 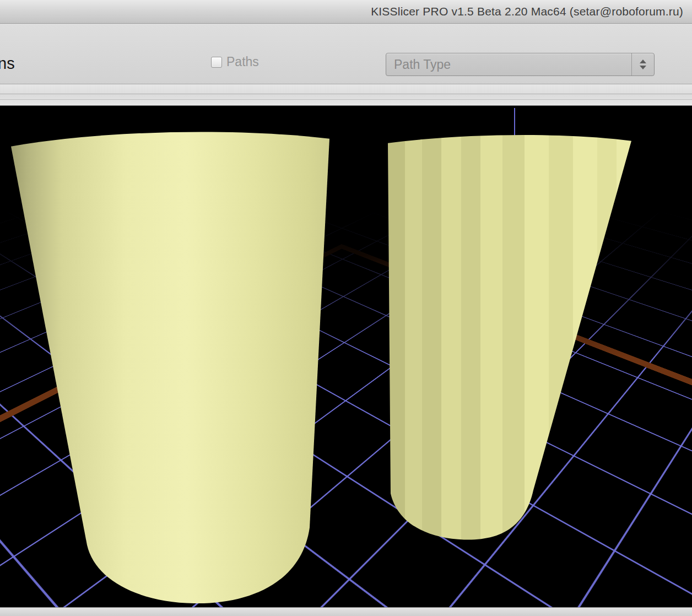 What do you see at coordinates (346, 54) in the screenshot?
I see `toolbar: ns Paths Path Type` at bounding box center [346, 54].